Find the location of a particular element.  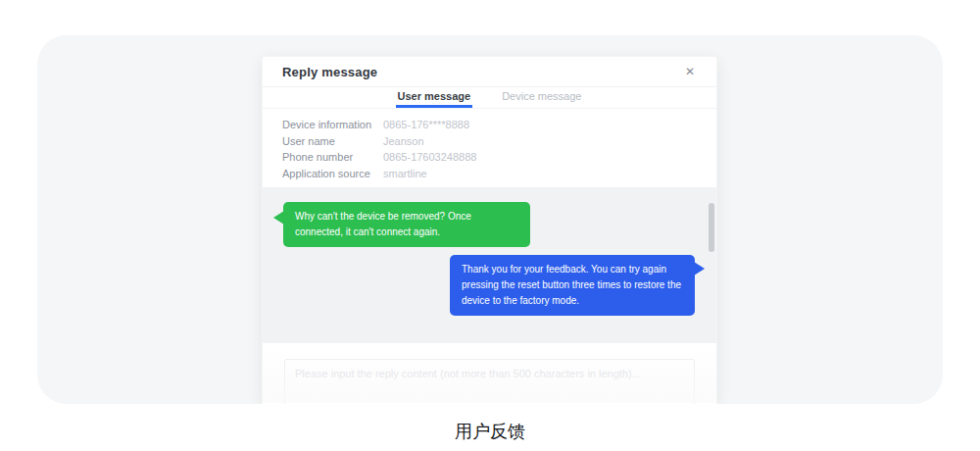

info-value: 0865-176****8888 is located at coordinates (426, 125).